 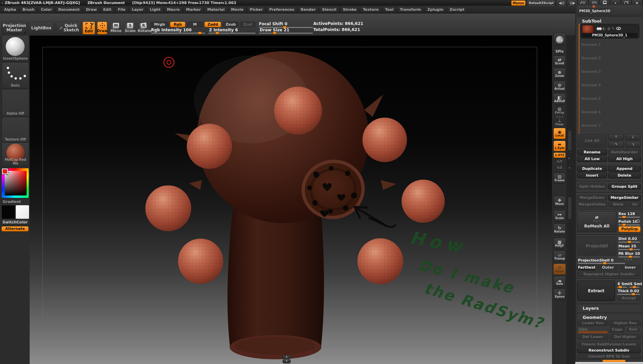 What do you see at coordinates (232, 33) in the screenshot?
I see `z-intensity-slider` at bounding box center [232, 33].